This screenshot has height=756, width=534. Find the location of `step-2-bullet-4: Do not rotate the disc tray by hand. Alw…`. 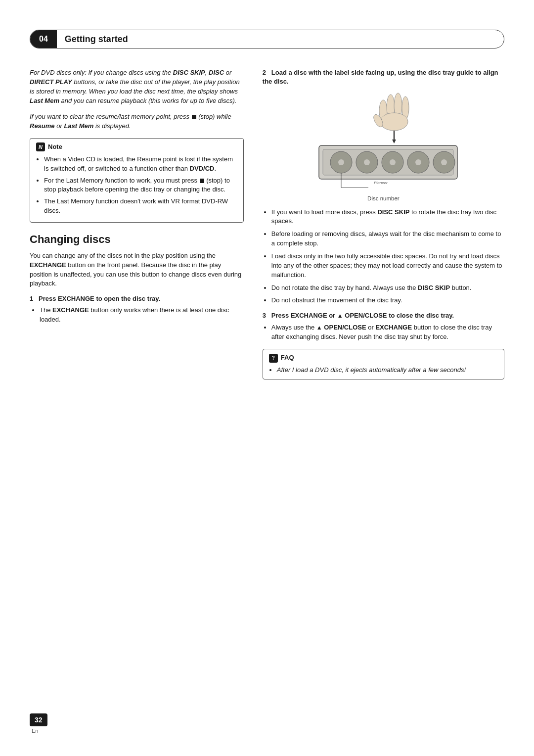

step-2-bullet-4: Do not rotate the disc tray by hand. Alw… is located at coordinates (388, 288).